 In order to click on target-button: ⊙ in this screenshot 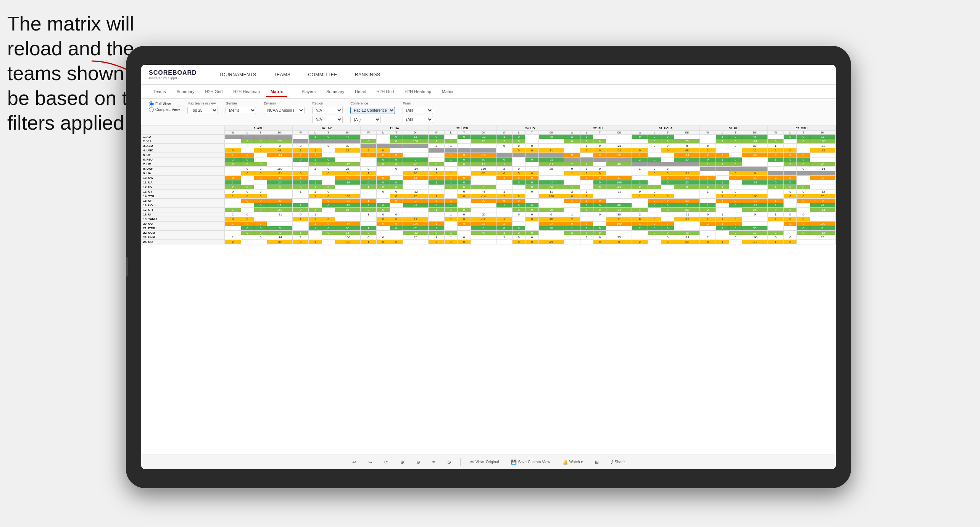, I will do `click(449, 462)`.